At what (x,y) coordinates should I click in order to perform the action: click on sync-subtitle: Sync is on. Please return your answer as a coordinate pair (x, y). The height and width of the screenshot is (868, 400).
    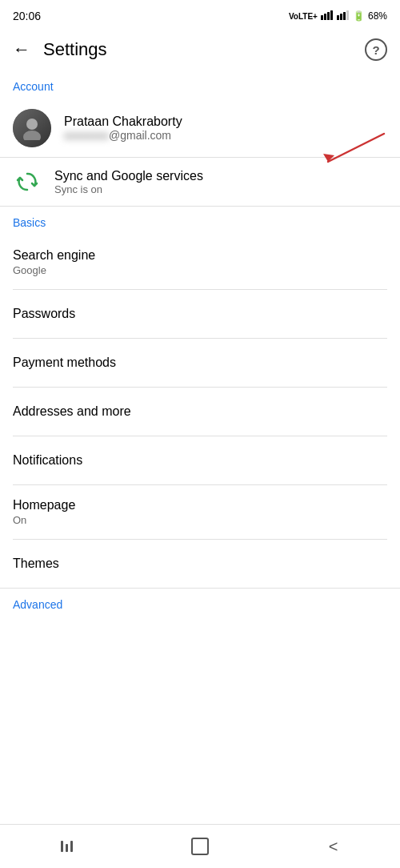
    Looking at the image, I should click on (129, 189).